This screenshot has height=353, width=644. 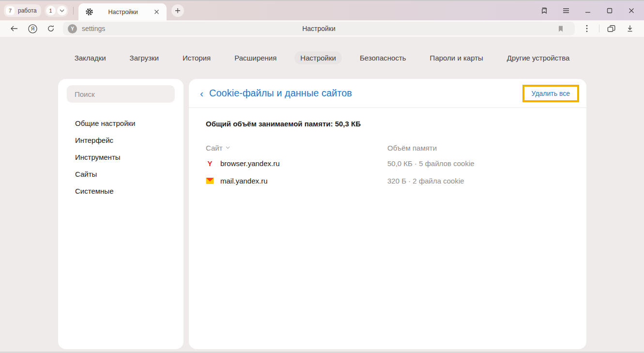 What do you see at coordinates (250, 164) in the screenshot?
I see `site-domain: browser.yandex.ru` at bounding box center [250, 164].